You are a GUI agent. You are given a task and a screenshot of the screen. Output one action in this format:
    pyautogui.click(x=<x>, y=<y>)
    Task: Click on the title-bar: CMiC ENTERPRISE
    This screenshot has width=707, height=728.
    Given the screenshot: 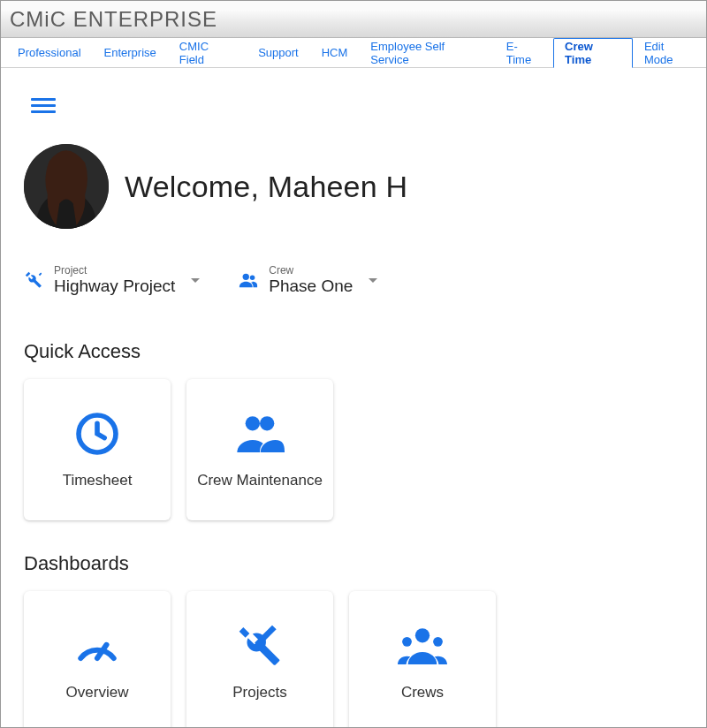 What is the action you would take?
    pyautogui.click(x=354, y=19)
    